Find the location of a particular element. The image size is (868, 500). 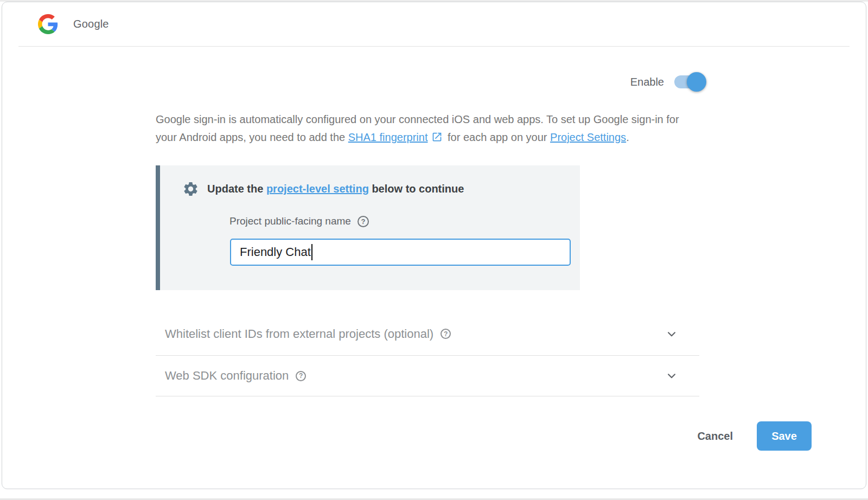

advanced-sections: Whitelist client IDs from external proje… is located at coordinates (427, 355).